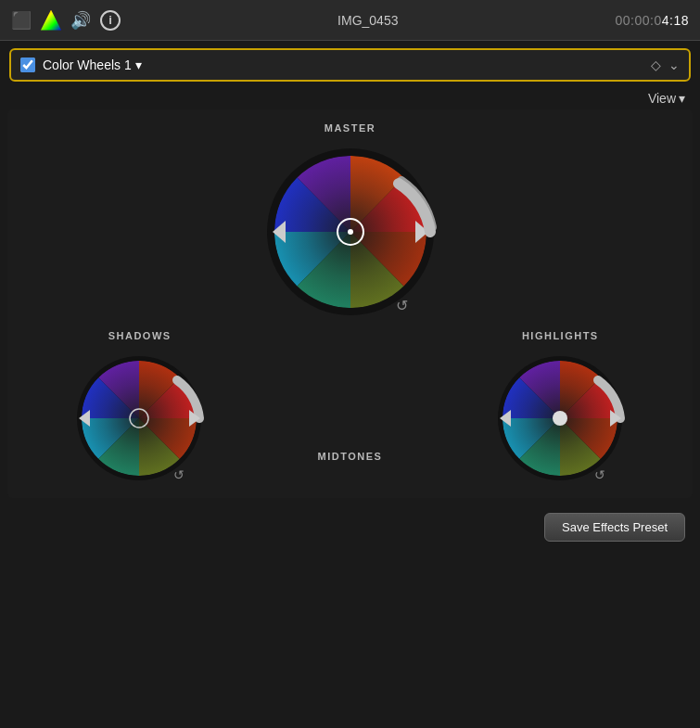 The width and height of the screenshot is (700, 728). I want to click on shadows-wheel-container: ↺, so click(139, 419).